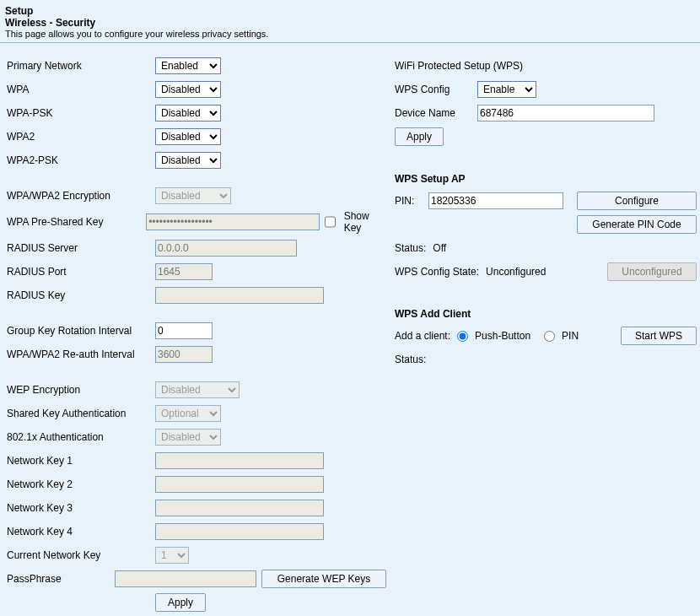  I want to click on push-button-radio-label: Push-Button, so click(503, 336).